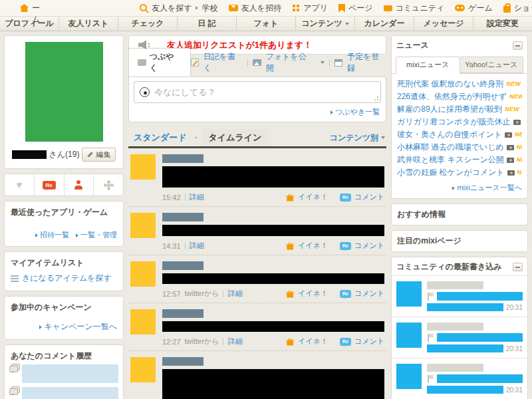 The height and width of the screenshot is (399, 532). Describe the element at coordinates (20, 185) in the screenshot. I see `favorite-button` at that location.